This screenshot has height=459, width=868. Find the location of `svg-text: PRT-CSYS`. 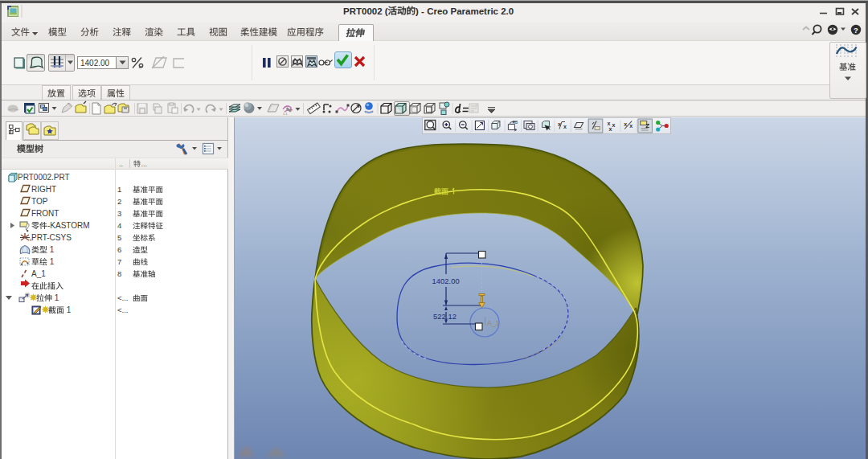

svg-text: PRT-CSYS is located at coordinates (51, 238).